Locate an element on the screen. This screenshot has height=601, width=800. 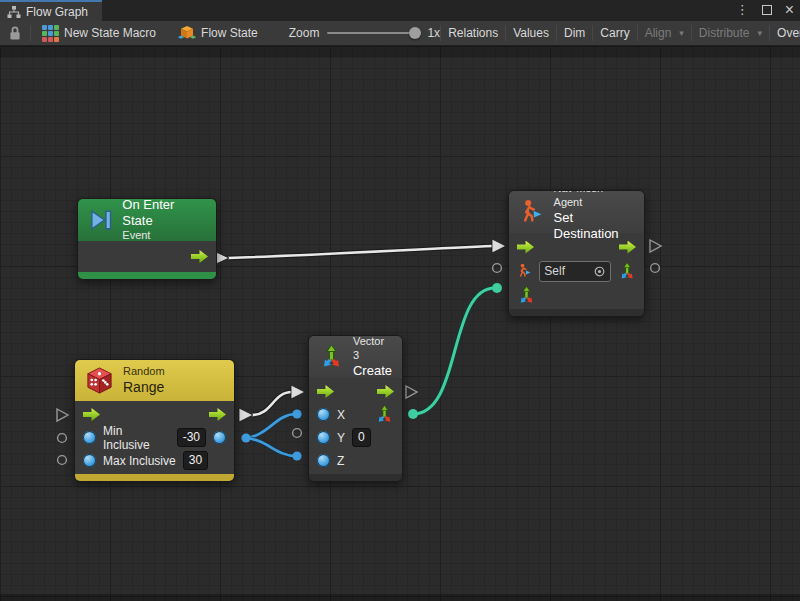
vector3-destination-input-icon is located at coordinates (526, 296).